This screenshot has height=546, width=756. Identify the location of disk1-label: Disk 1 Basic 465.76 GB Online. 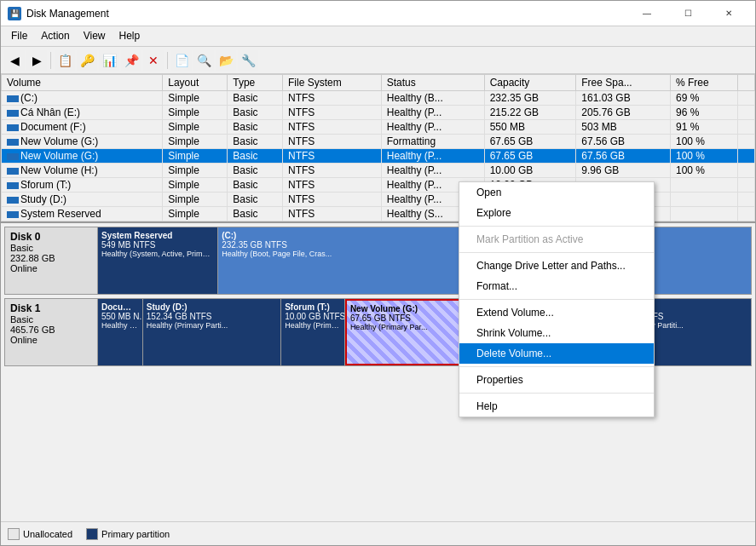
(51, 332).